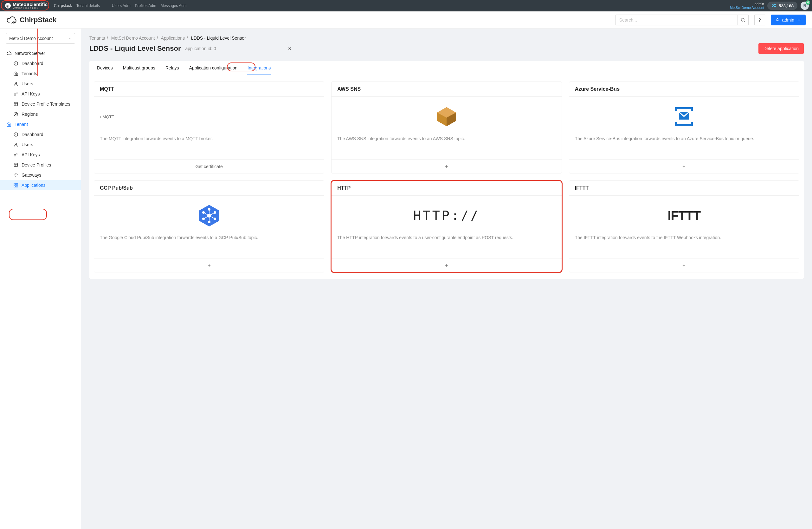 This screenshot has width=812, height=529. Describe the element at coordinates (133, 38) in the screenshot. I see `crumb-tenant: MetSci Demo Account` at that location.